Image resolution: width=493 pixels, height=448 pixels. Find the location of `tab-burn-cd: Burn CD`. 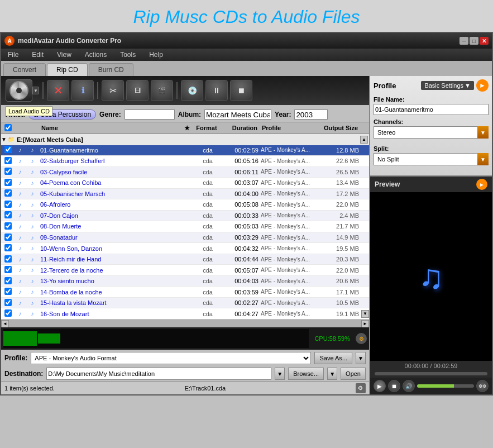

tab-burn-cd: Burn CD is located at coordinates (111, 69).